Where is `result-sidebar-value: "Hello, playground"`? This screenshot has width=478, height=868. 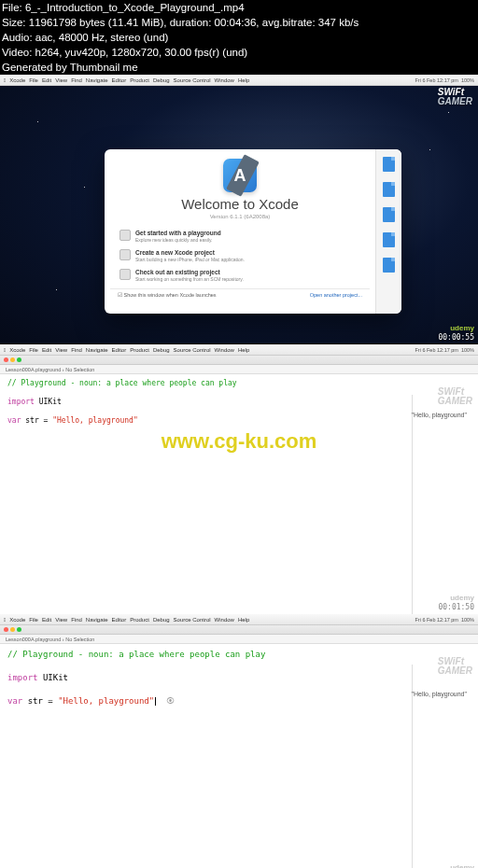 result-sidebar-value: "Hello, playground" is located at coordinates (439, 694).